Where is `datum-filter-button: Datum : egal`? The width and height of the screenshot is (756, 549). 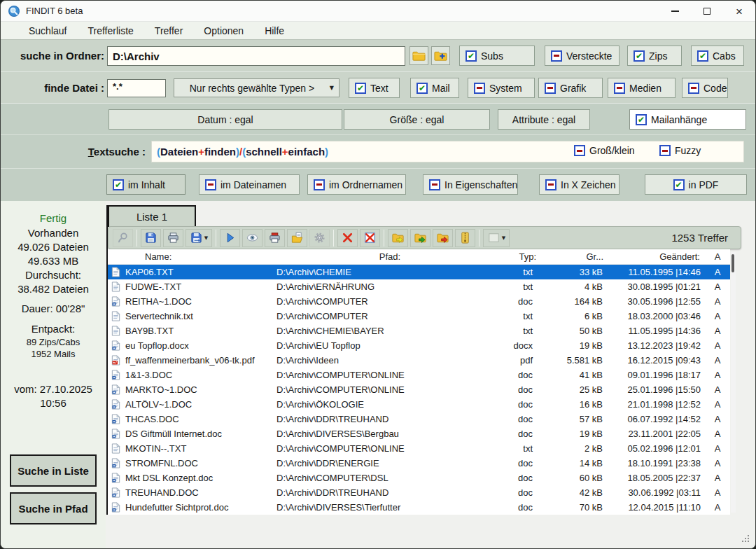
datum-filter-button: Datum : egal is located at coordinates (225, 119).